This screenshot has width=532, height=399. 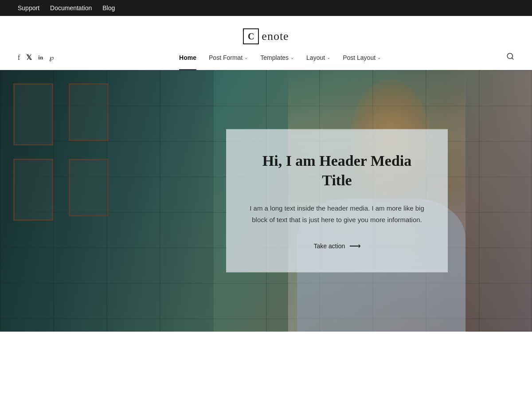 I want to click on social-icons: f 𝕏 in ℘, so click(x=35, y=58).